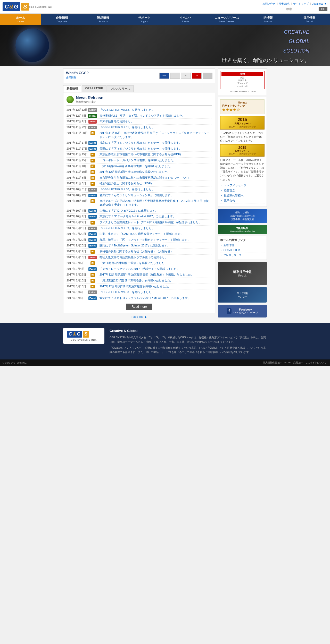 This screenshot has width=330, height=644. Describe the element at coordinates (242, 272) in the screenshot. I see `recruit-text: 新卒採用情報` at that location.